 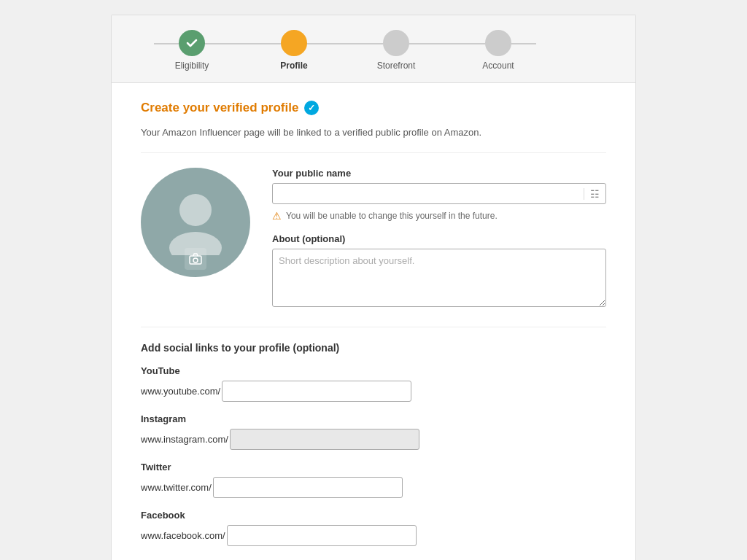 I want to click on instagram-prefix: www.instagram.com/, so click(x=185, y=439).